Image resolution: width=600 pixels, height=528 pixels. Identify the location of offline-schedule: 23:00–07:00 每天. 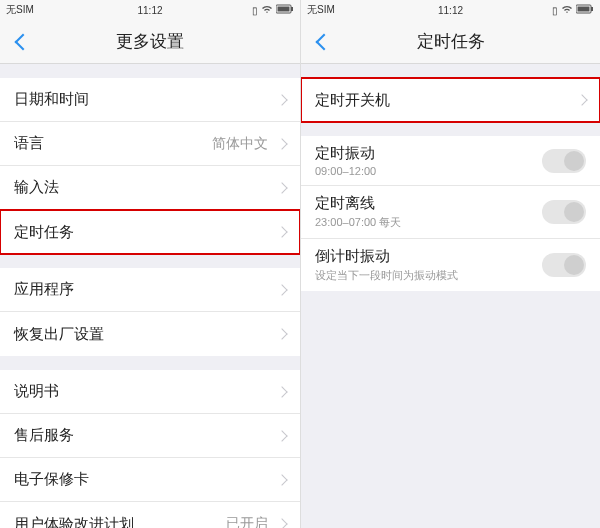
(358, 222).